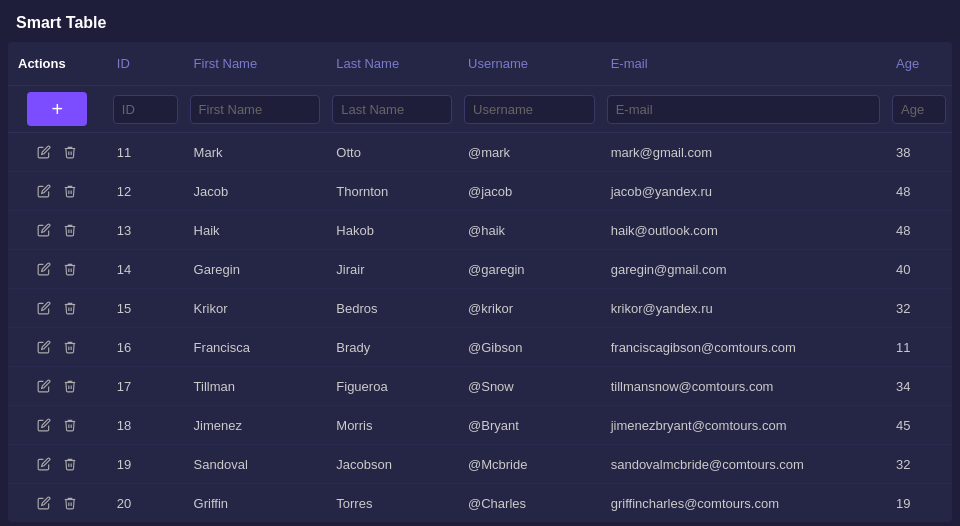 The image size is (960, 526). Describe the element at coordinates (744, 192) in the screenshot. I see `cell-email: jacob@yandex.ru` at that location.